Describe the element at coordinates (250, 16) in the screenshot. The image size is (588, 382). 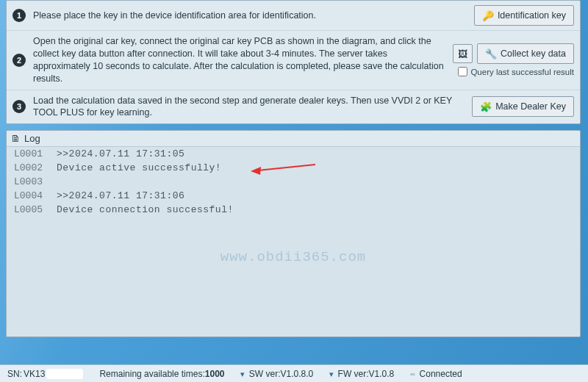
I see `step-1-text: Please place the key in the device ident…` at that location.